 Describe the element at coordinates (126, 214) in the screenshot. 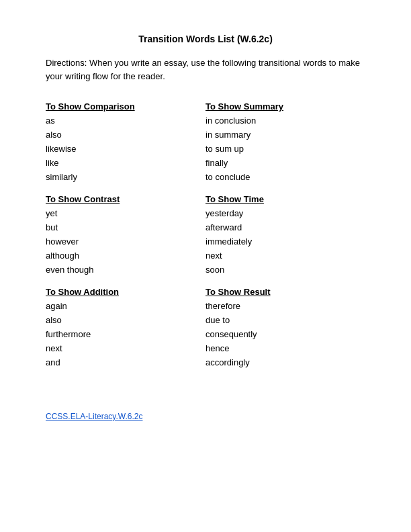

I see `word-item: yet` at that location.